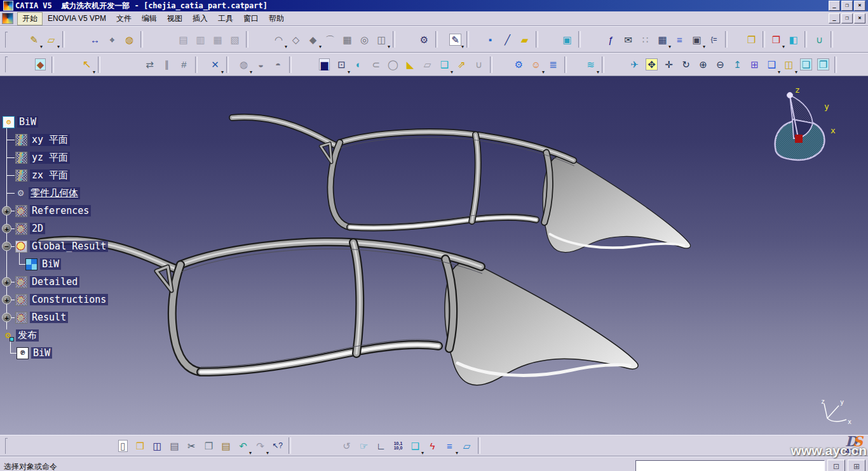 The width and height of the screenshot is (868, 471). What do you see at coordinates (646, 39) in the screenshot?
I see `lock-parameter-icon: ∷` at bounding box center [646, 39].